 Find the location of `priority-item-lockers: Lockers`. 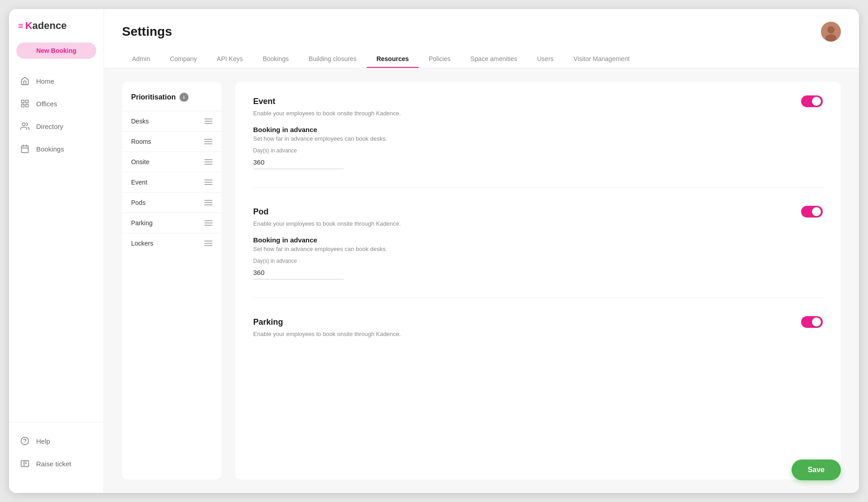

priority-item-lockers: Lockers is located at coordinates (172, 243).